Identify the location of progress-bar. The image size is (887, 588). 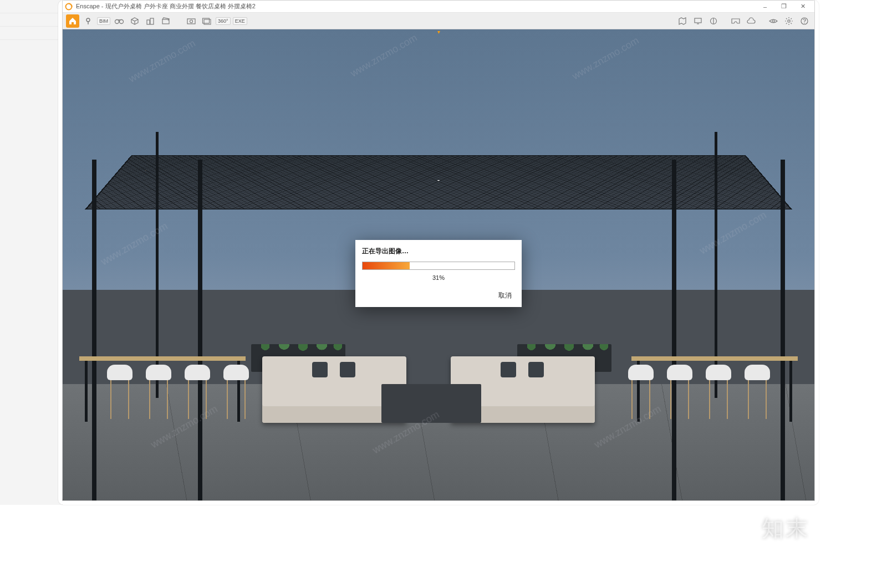
(439, 266).